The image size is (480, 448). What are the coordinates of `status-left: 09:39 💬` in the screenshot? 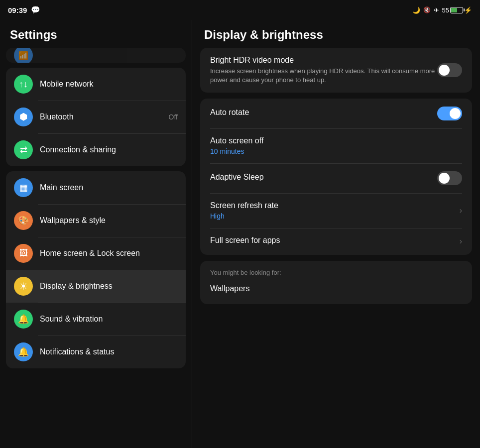 It's located at (24, 10).